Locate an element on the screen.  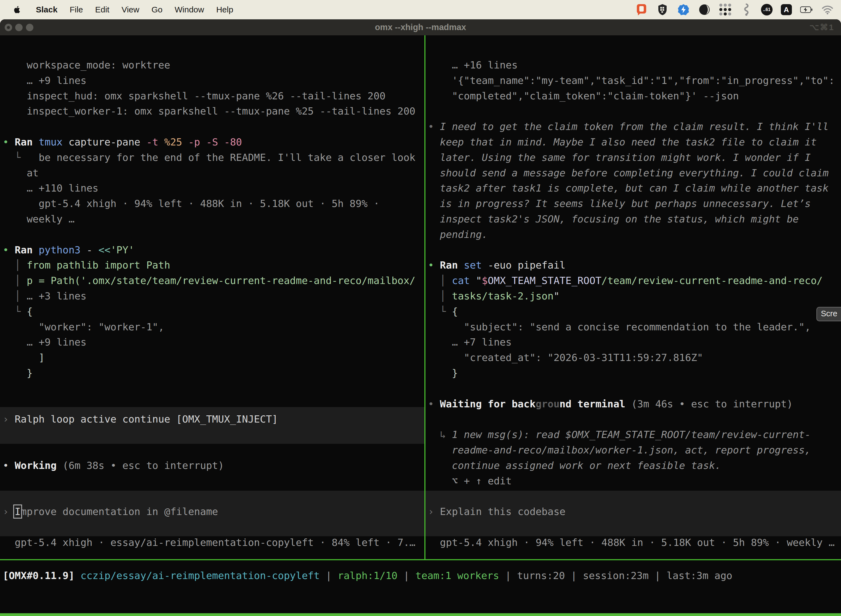
dot-grid-icon is located at coordinates (725, 10).